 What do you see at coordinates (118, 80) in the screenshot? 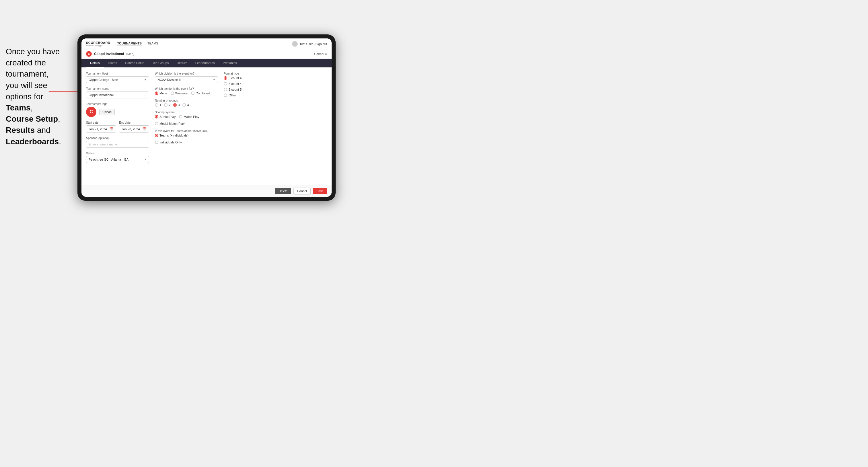
I see `tournament-host-select: Clippd College - Men ▼` at bounding box center [118, 80].